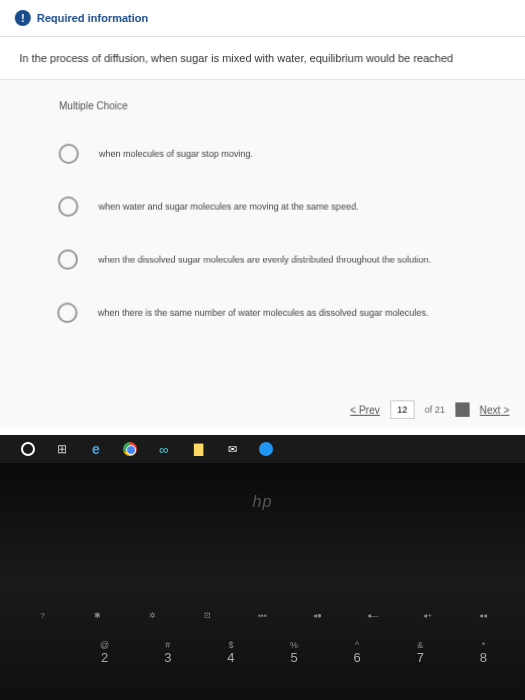 The width and height of the screenshot is (525, 700). Describe the element at coordinates (262, 449) in the screenshot. I see `windows-taskbar: ⊞ e ∞ ▇ ✉` at that location.